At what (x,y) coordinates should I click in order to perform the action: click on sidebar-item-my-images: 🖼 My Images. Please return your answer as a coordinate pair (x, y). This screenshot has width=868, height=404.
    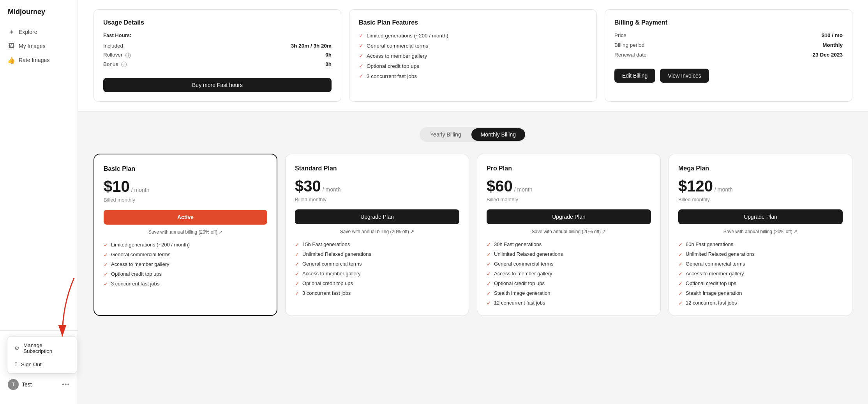
    Looking at the image, I should click on (39, 46).